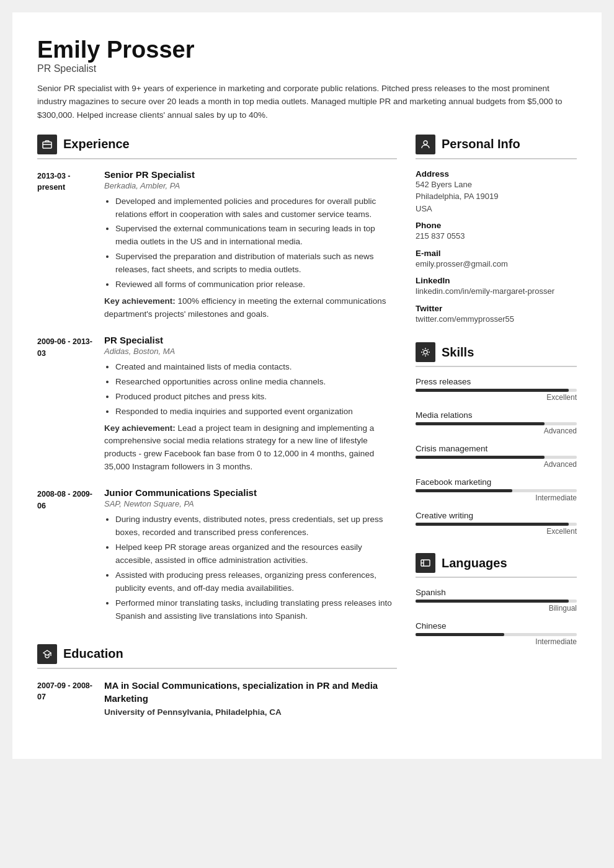  What do you see at coordinates (496, 286) in the screenshot?
I see `linkedin-item: LinkedIn linkedin.com/in/emily-margaret-…` at bounding box center [496, 286].